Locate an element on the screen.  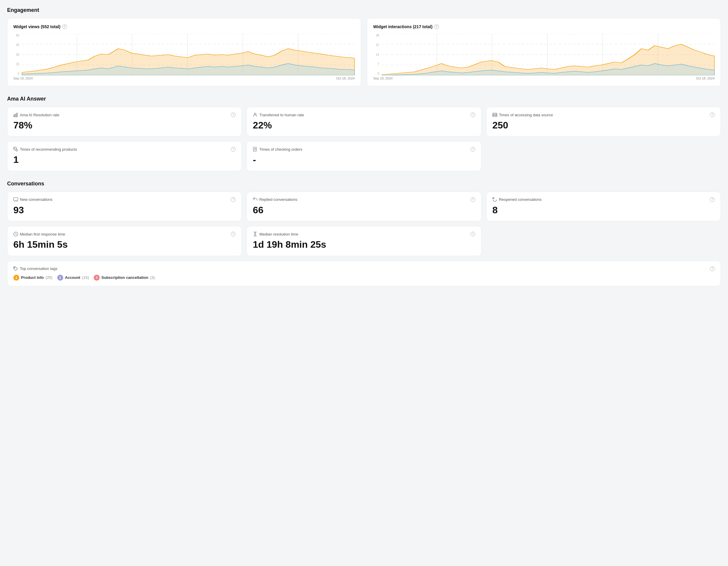
widget-views-chart-inner: 60 45 30 15 0 is located at coordinates (184, 55).